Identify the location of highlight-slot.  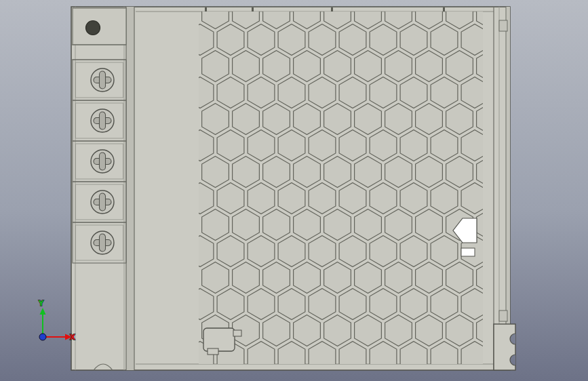
(468, 252).